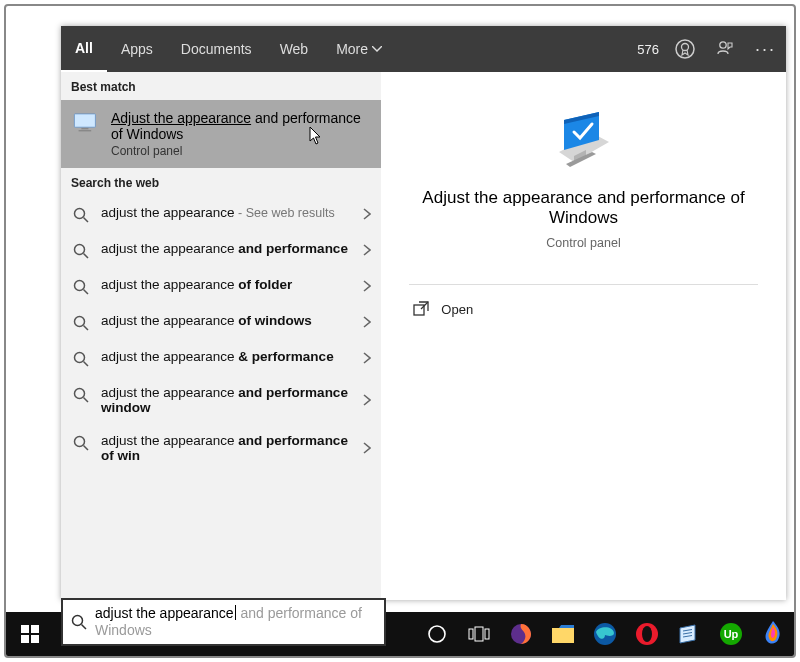  Describe the element at coordinates (216, 49) in the screenshot. I see `tab-documents: Documents` at that location.